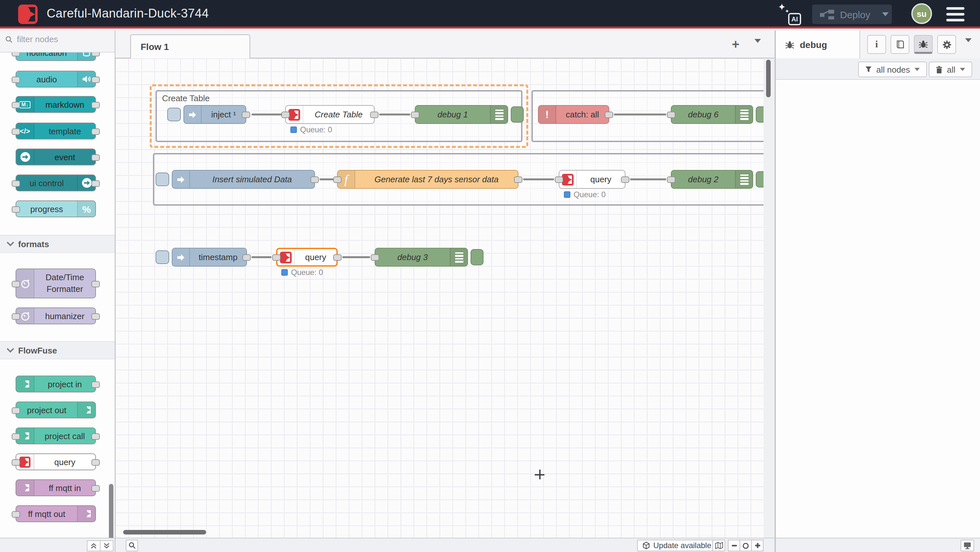 This screenshot has height=552, width=980. What do you see at coordinates (744, 179) in the screenshot?
I see `debug-output-icon` at bounding box center [744, 179].